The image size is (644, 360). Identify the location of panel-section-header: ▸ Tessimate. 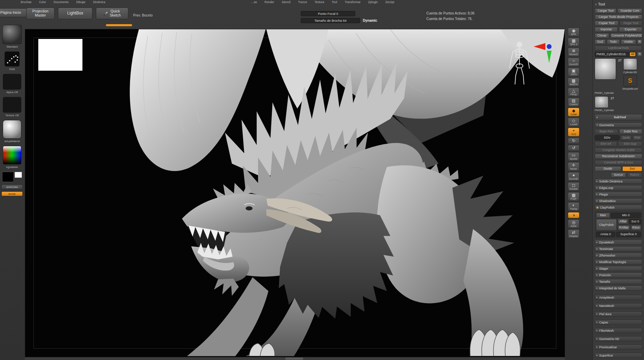
(618, 249).